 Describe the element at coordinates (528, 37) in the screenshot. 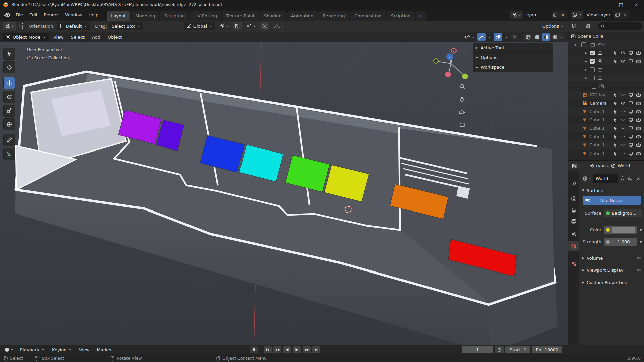

I see `shading-wireframe-button` at that location.